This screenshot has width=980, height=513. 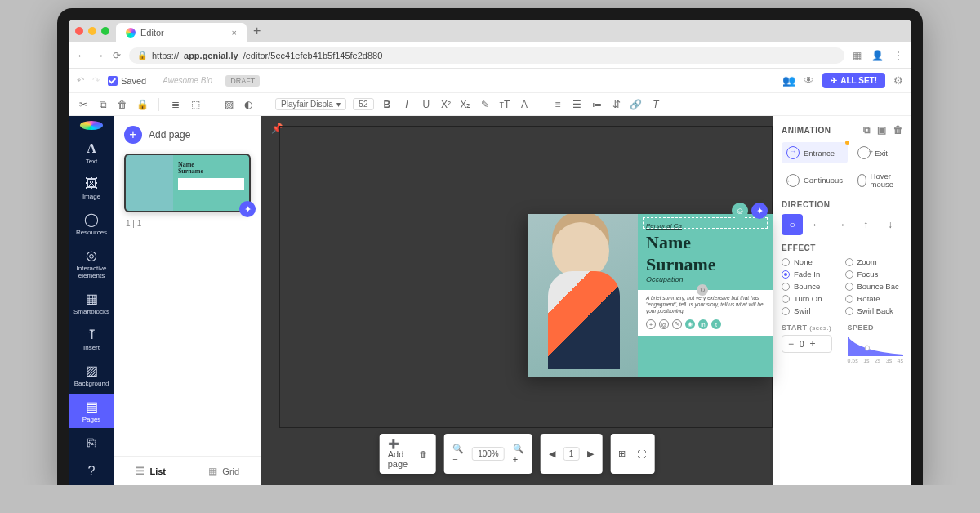 What do you see at coordinates (446, 105) in the screenshot?
I see `superscript-icon: X²` at bounding box center [446, 105].